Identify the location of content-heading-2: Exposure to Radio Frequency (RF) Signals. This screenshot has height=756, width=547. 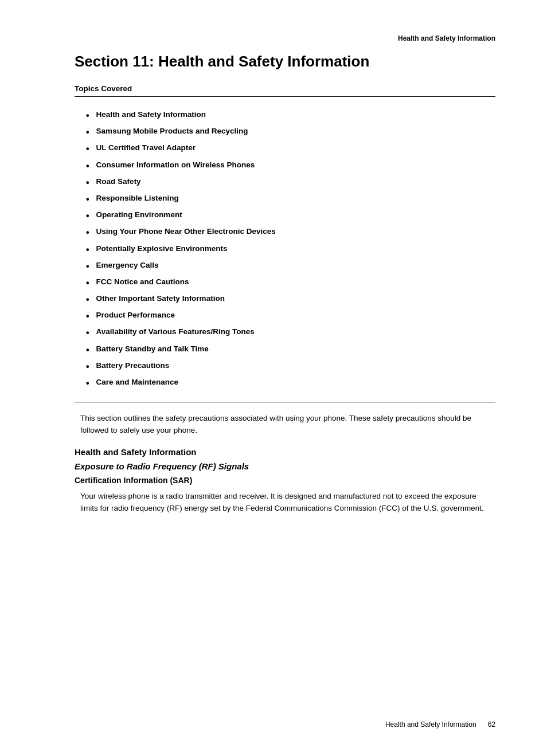
(285, 467).